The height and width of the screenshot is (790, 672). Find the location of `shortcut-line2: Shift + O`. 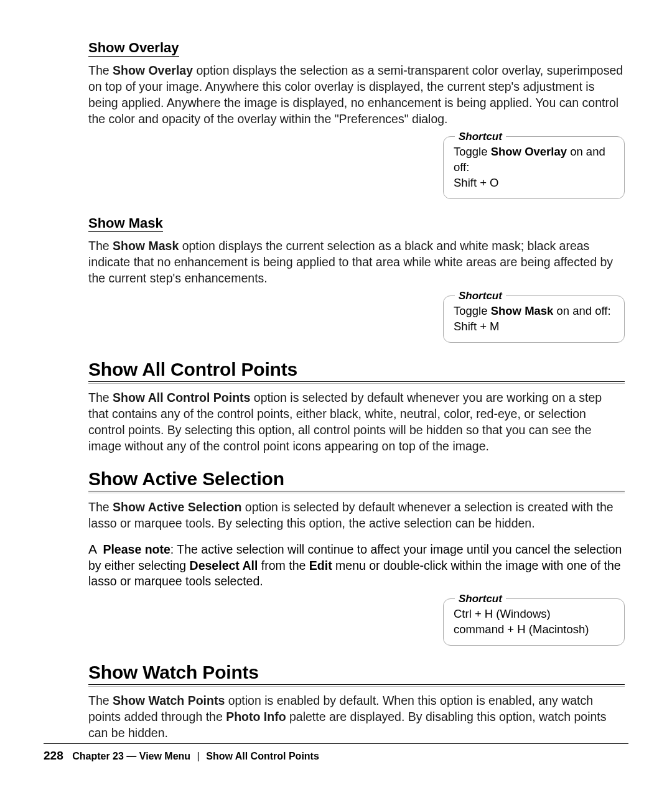

shortcut-line2: Shift + O is located at coordinates (534, 183).